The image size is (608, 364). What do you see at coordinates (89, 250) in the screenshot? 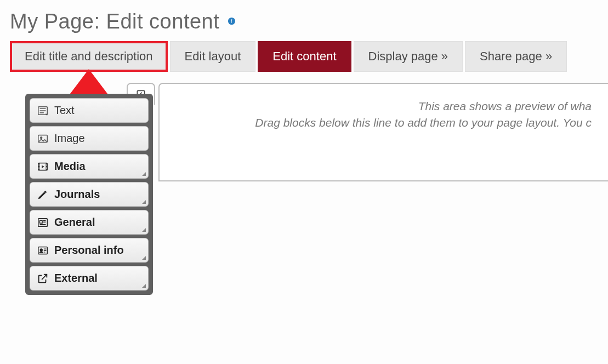
I see `sidebar-item-personal-info: Personal info` at bounding box center [89, 250].